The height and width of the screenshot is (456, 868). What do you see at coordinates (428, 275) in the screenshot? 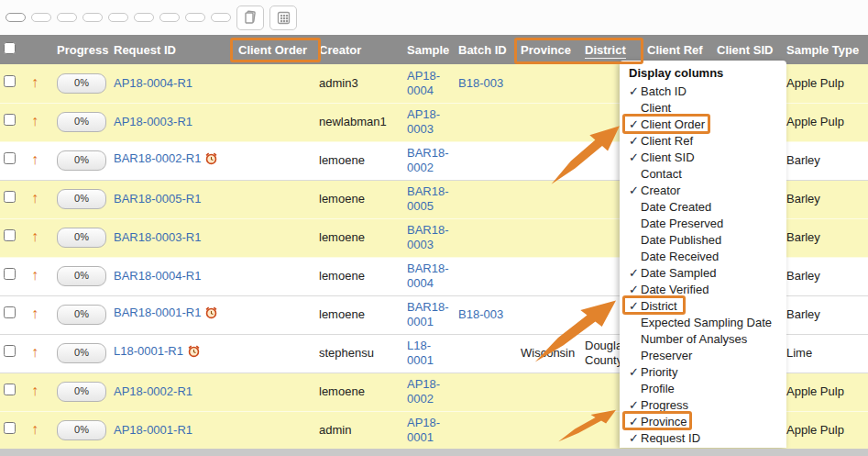
I see `sample-link: BAR18-0004` at bounding box center [428, 275].